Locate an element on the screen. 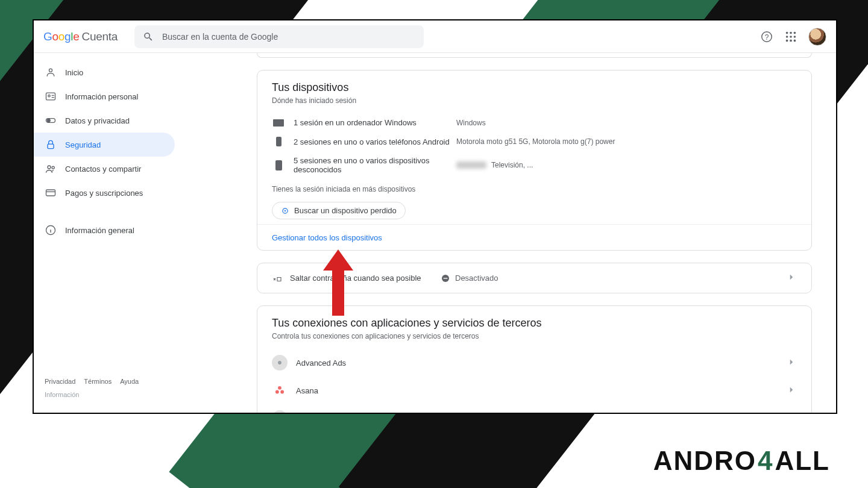 The image size is (868, 488). device-text: 5 sesiones en uno o varios dispositivos … is located at coordinates (375, 165).